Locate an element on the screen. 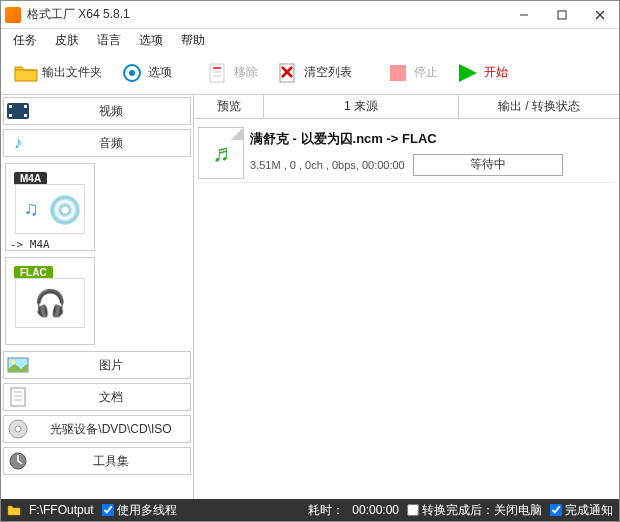 The image size is (620, 522). notify-check: 完成通知 is located at coordinates (582, 510).